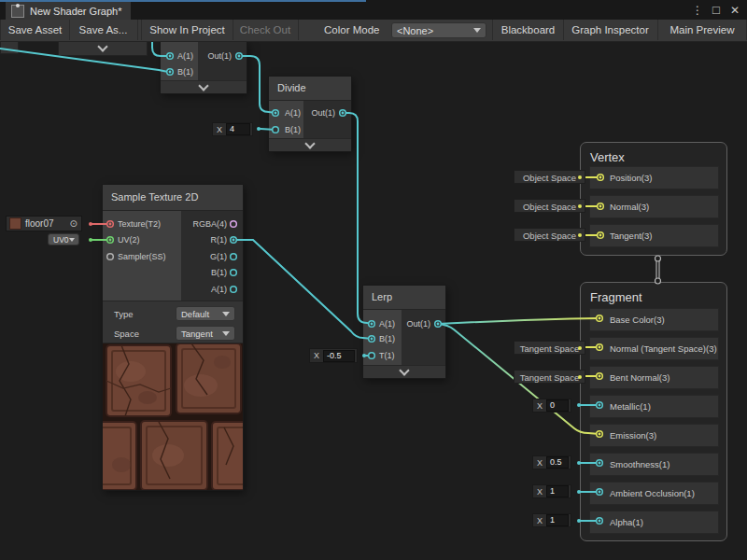 This screenshot has height=560, width=747. Describe the element at coordinates (310, 89) in the screenshot. I see `divide-title: Divide` at that location.